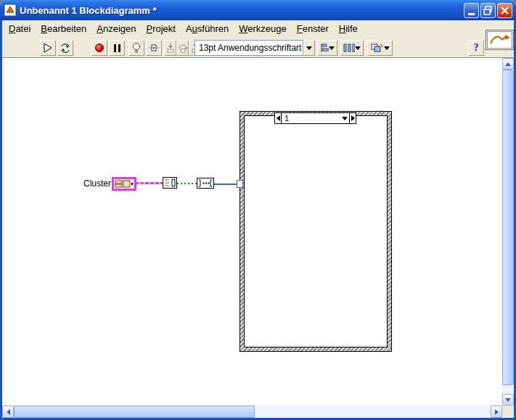  Describe the element at coordinates (67, 29) in the screenshot. I see `menu-label: earbeiten` at that location.